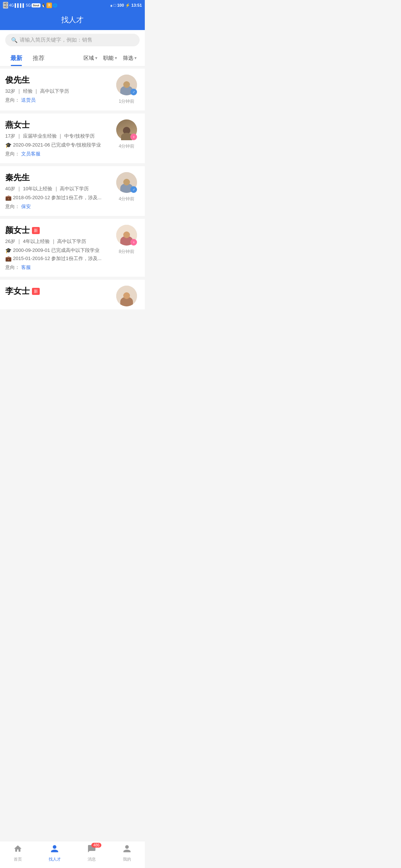  What do you see at coordinates (127, 85) in the screenshot?
I see `avatar-1: ♂` at bounding box center [127, 85].